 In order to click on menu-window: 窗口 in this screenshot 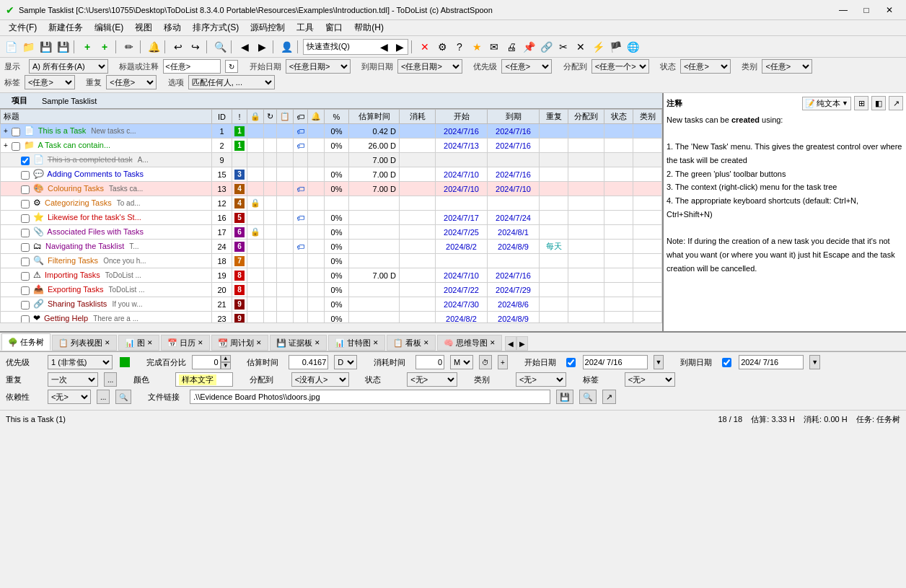, I will do `click(334, 27)`.